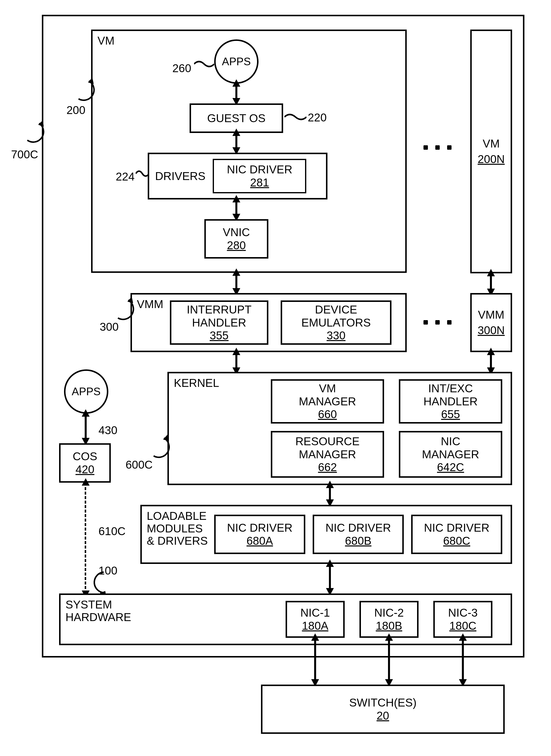  What do you see at coordinates (491, 322) in the screenshot?
I see `vmm-n-box: VMM 300N` at bounding box center [491, 322].